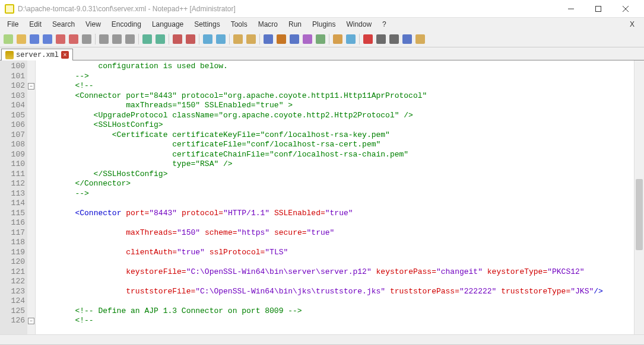  What do you see at coordinates (632, 24) in the screenshot?
I see `menu-close-x: X` at bounding box center [632, 24].